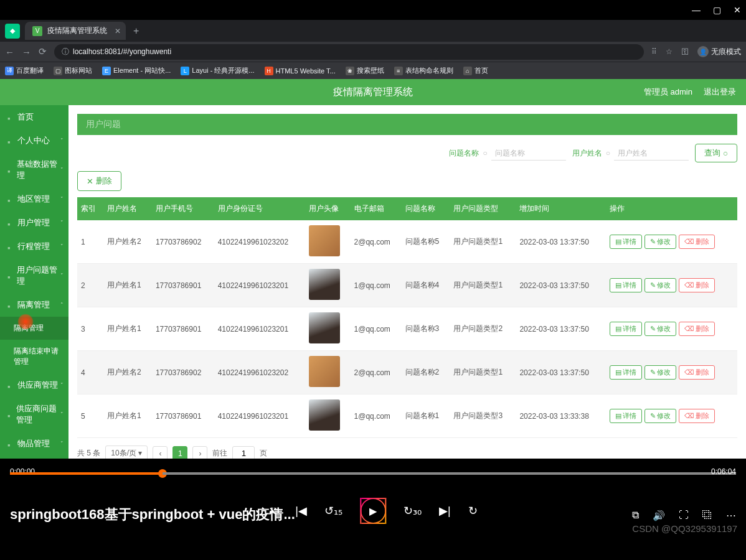 Image resolution: width=746 pixels, height=560 pixels. I want to click on sidebar-item: ▪供应商管理˅, so click(34, 385).